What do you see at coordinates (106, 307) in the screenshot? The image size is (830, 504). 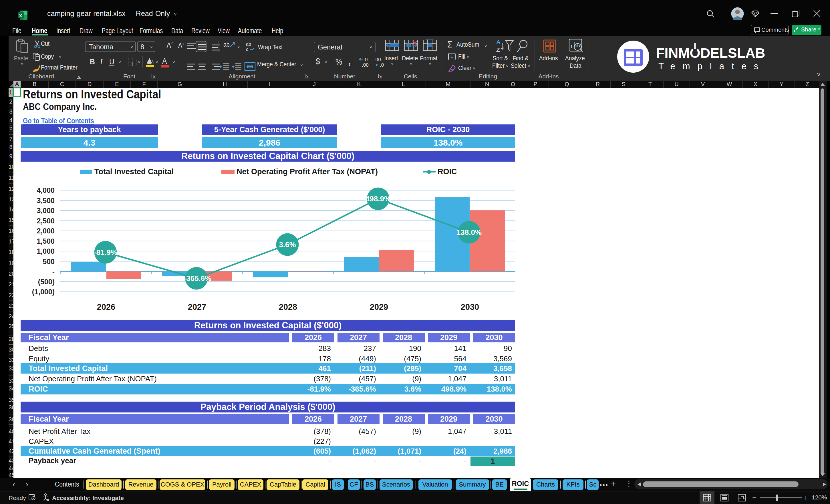 I see `svg-text: 2026` at bounding box center [106, 307].